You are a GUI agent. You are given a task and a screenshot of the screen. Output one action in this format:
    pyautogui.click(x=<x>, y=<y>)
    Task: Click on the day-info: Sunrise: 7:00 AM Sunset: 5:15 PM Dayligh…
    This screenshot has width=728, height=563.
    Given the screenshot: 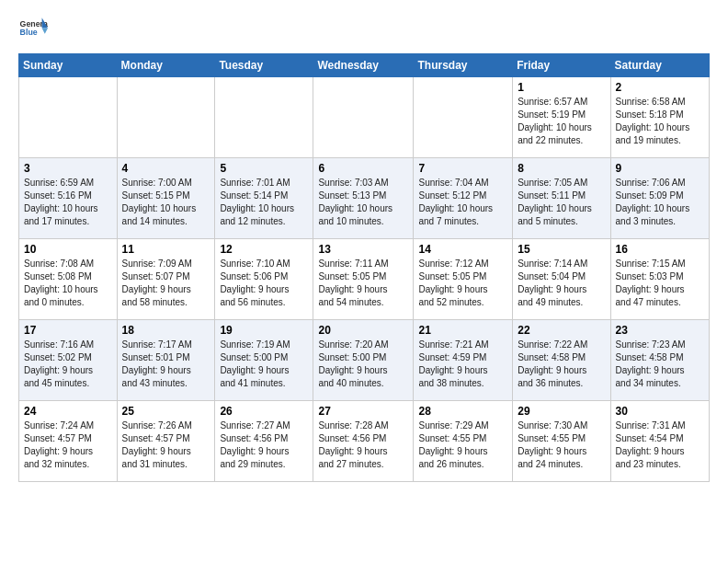 What is the action you would take?
    pyautogui.click(x=166, y=202)
    